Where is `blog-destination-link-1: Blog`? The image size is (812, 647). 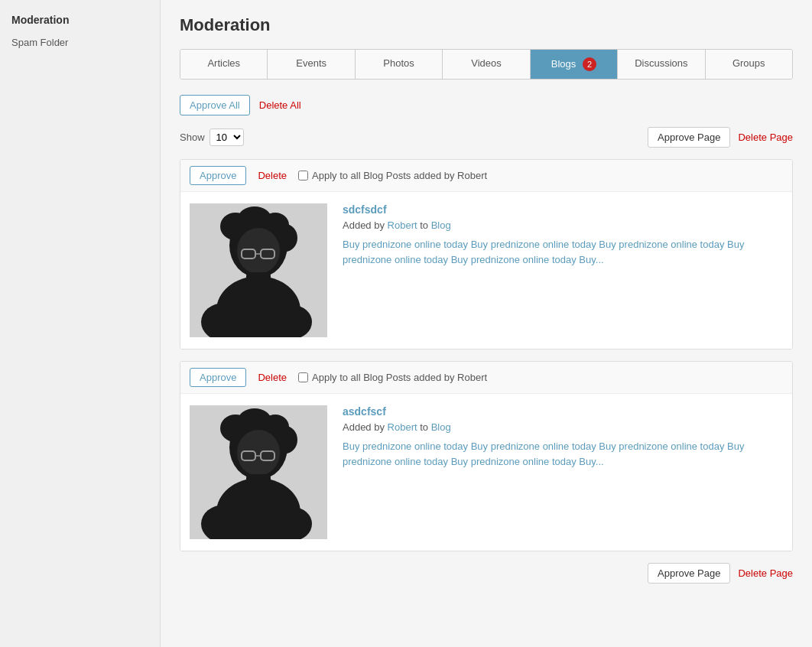 blog-destination-link-1: Blog is located at coordinates (441, 225).